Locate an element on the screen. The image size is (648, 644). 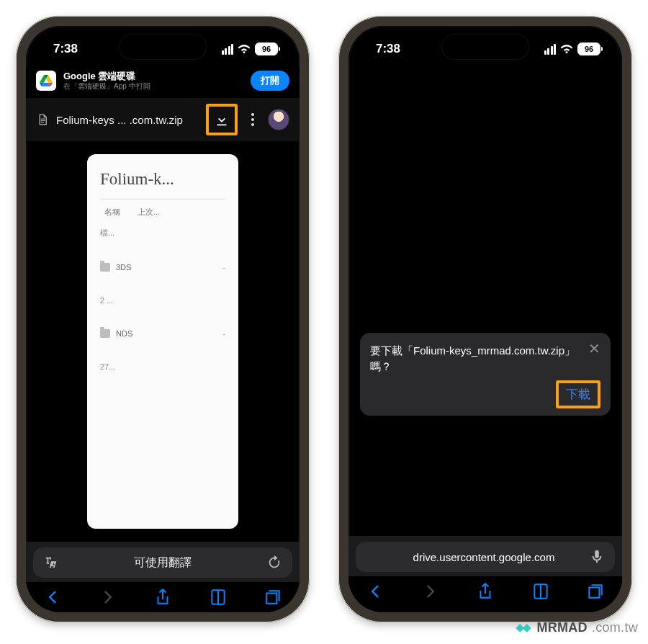
translate-icon is located at coordinates (51, 563).